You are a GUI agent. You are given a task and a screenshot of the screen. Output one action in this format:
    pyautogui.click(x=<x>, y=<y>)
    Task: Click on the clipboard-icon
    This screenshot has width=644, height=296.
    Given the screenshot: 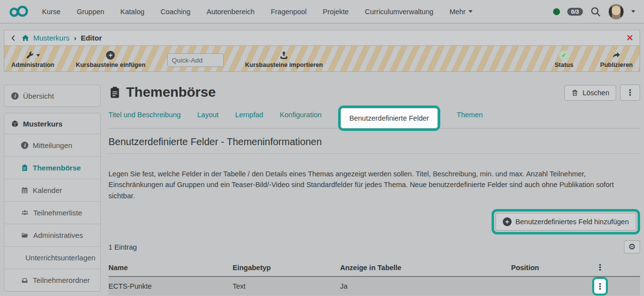 What is the action you would take?
    pyautogui.click(x=115, y=92)
    